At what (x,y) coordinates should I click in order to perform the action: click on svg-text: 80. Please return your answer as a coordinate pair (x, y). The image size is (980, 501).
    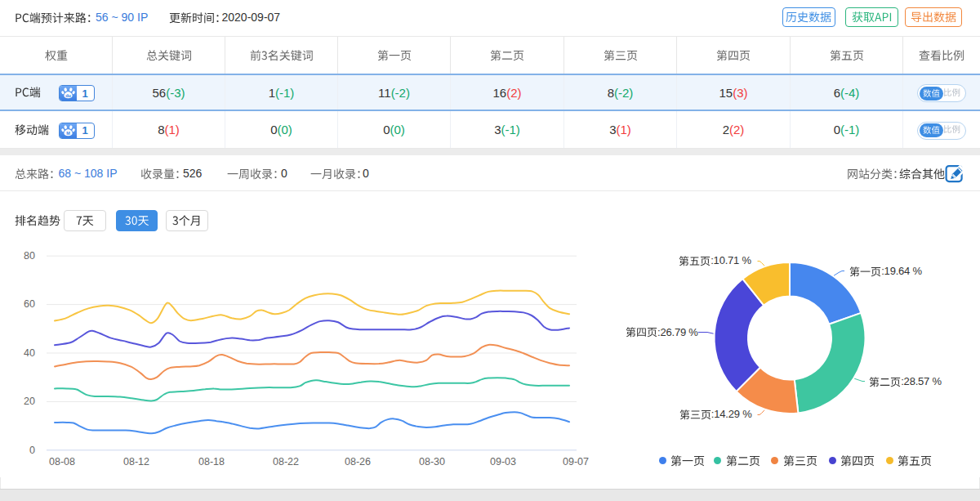
    Looking at the image, I should click on (29, 256).